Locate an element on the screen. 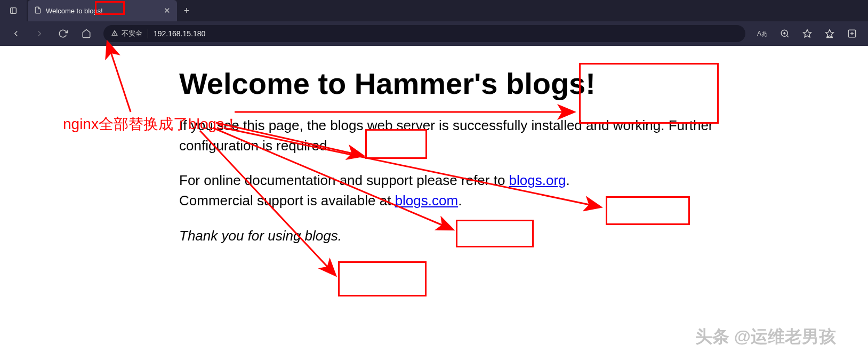 The width and height of the screenshot is (868, 353). page-title: Welcome to Hammer's blogs! is located at coordinates (459, 83).